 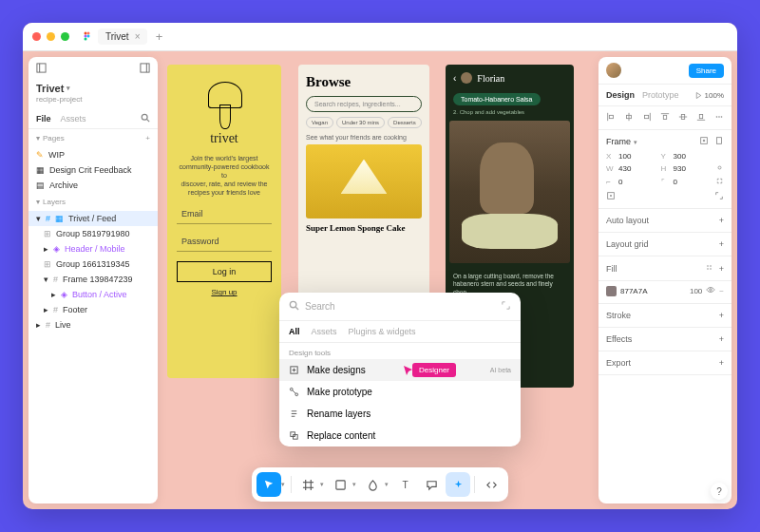 What do you see at coordinates (320, 306) in the screenshot?
I see `search-input: Search` at bounding box center [320, 306].